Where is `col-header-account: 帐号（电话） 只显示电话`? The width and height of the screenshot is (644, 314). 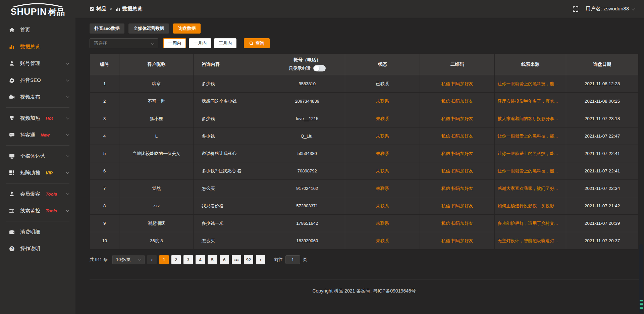 col-header-account: 帐号（电话） 只显示电话 is located at coordinates (307, 64).